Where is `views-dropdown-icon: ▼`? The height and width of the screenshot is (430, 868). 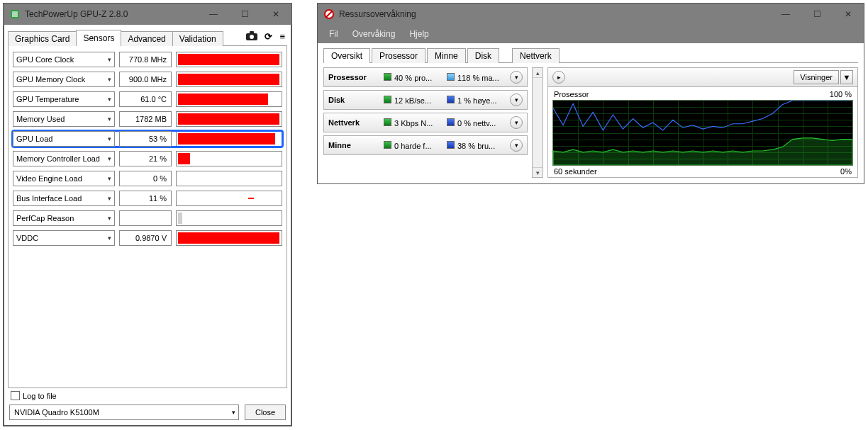
views-dropdown-icon: ▼ is located at coordinates (847, 77).